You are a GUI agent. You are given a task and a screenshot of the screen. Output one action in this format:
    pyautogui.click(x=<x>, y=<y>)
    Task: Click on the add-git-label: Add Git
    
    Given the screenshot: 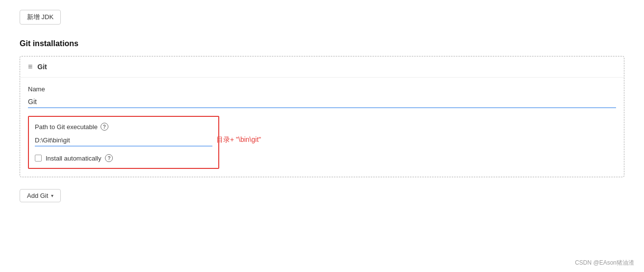 What is the action you would take?
    pyautogui.click(x=37, y=195)
    